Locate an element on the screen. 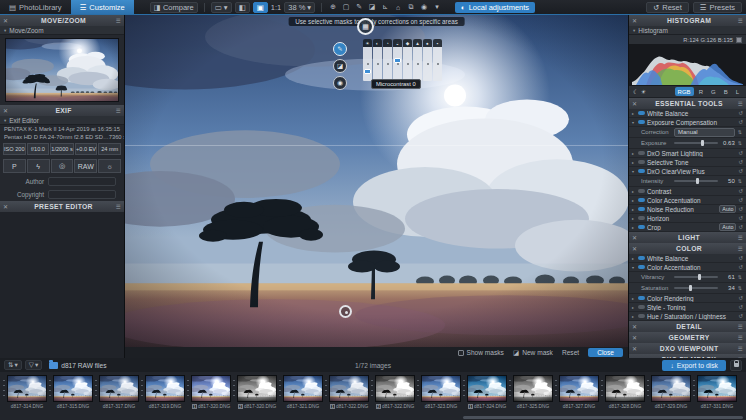 The width and height of the screenshot is (746, 420). auto-chip: Auto is located at coordinates (728, 227).